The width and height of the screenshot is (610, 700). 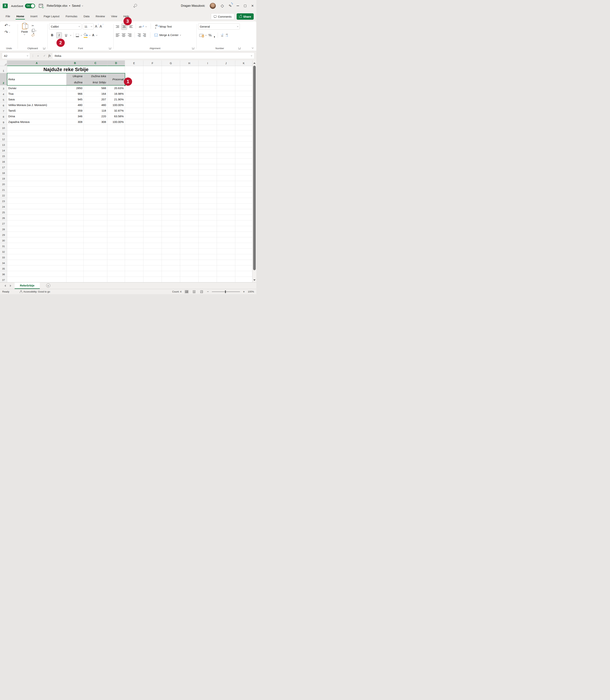 What do you see at coordinates (189, 88) in the screenshot?
I see `cell-H3` at bounding box center [189, 88].